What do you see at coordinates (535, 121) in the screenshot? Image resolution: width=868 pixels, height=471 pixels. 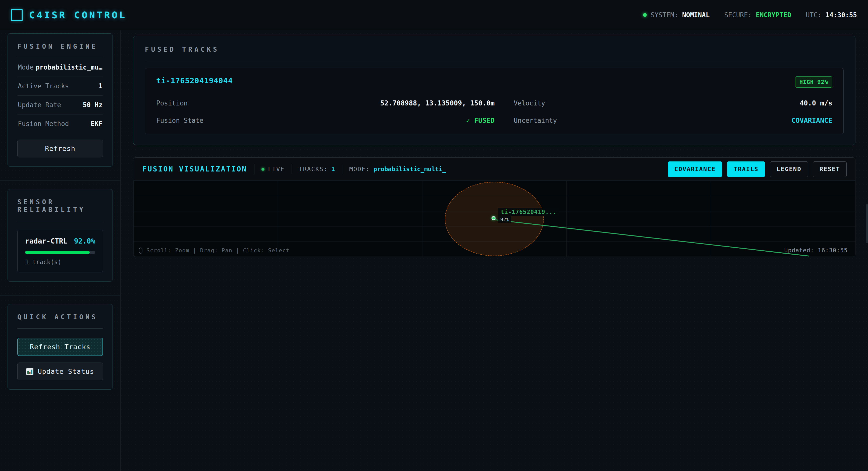 I see `stat-label: Uncertainty` at bounding box center [535, 121].